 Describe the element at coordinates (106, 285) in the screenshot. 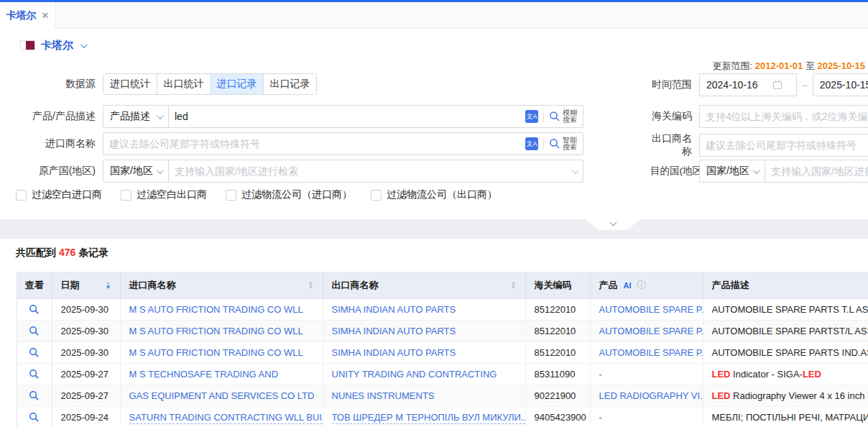

I see `sort-icon-date: ▲▼` at that location.